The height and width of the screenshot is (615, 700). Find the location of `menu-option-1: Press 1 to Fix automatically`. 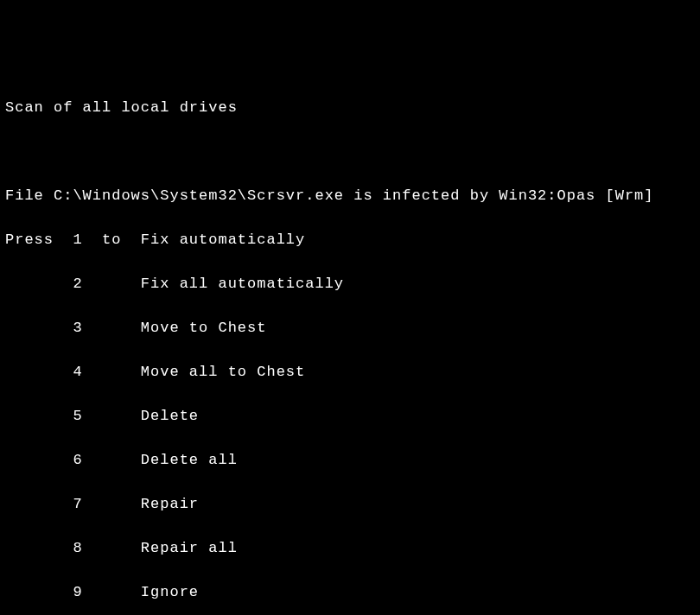

menu-option-1: Press 1 to Fix automatically is located at coordinates (350, 240).